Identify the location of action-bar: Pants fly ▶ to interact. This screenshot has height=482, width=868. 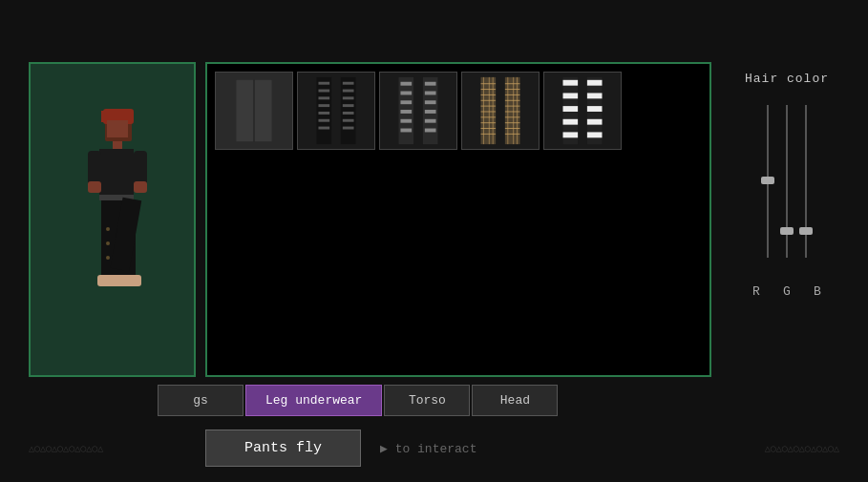
(341, 449).